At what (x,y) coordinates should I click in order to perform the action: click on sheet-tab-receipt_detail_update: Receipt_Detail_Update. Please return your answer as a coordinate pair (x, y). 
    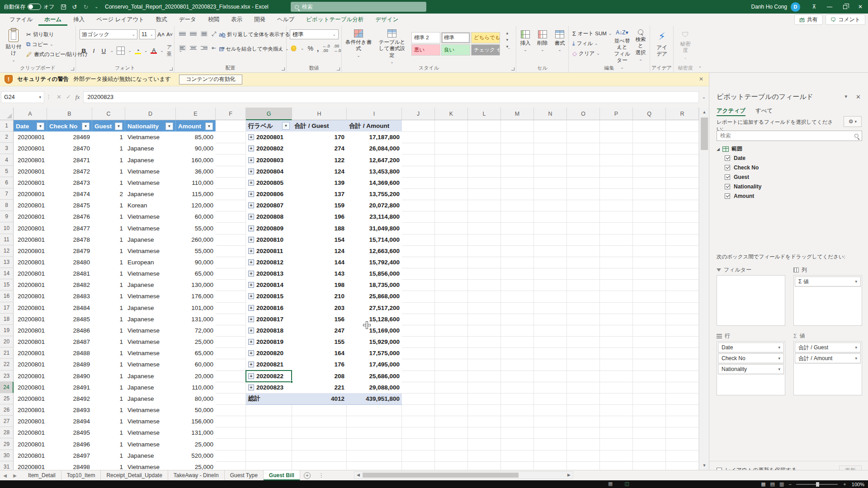
    Looking at the image, I should click on (134, 475).